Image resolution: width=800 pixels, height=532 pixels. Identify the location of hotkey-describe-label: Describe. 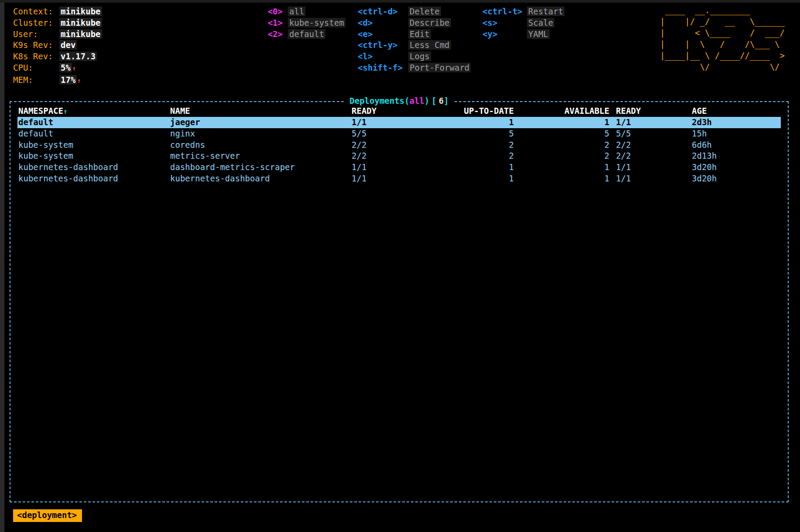
(430, 23).